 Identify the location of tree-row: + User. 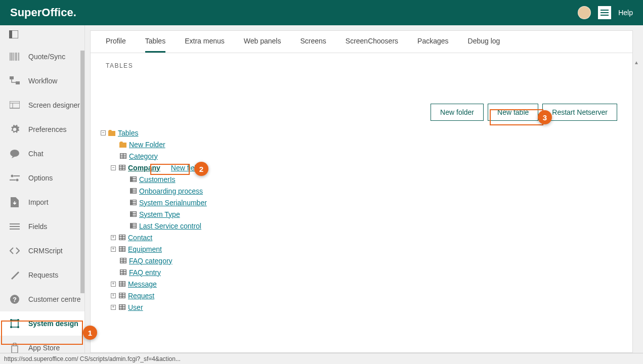
(361, 307).